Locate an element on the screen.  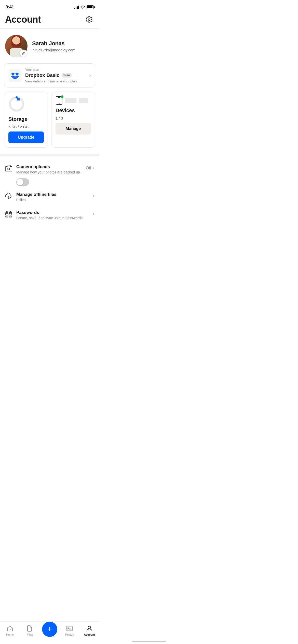
dropbox-logo is located at coordinates (15, 76).